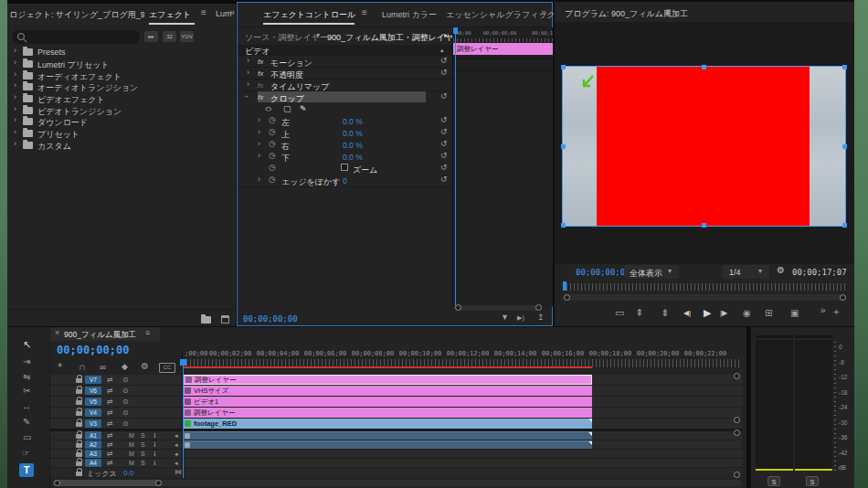  I want to click on clip-v7-adjustment: 調整レイヤー, so click(387, 380).